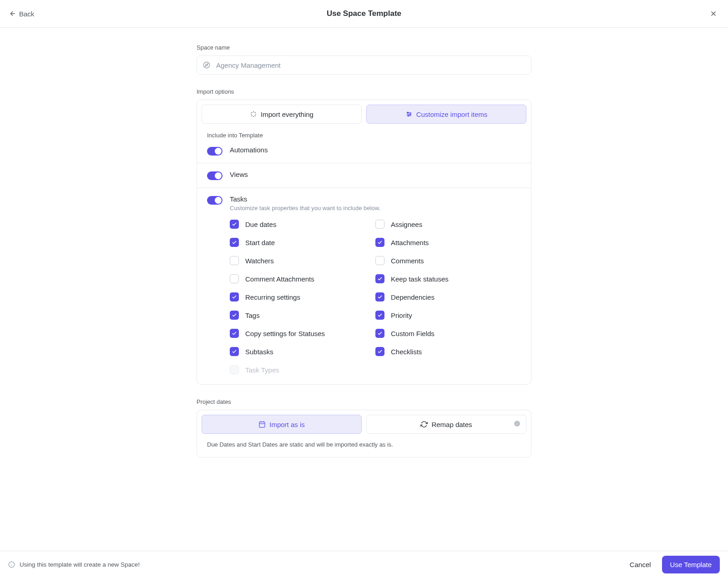  I want to click on tasks-toggle, so click(215, 200).